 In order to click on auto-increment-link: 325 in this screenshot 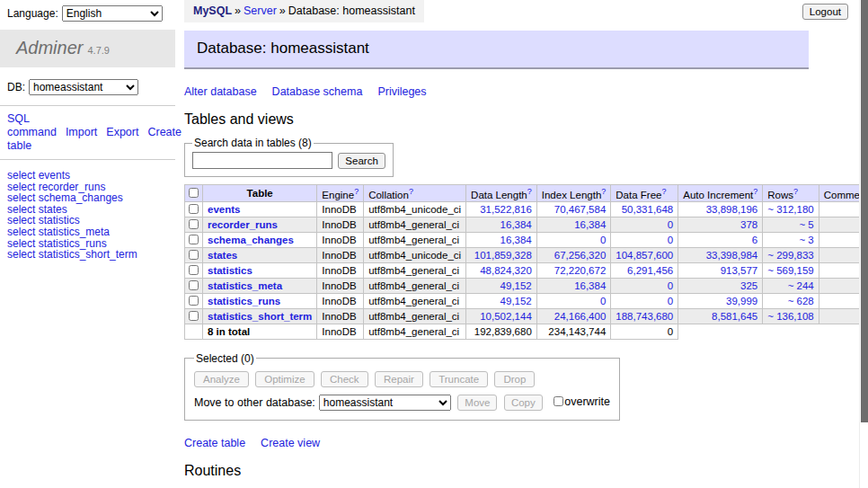, I will do `click(721, 286)`.